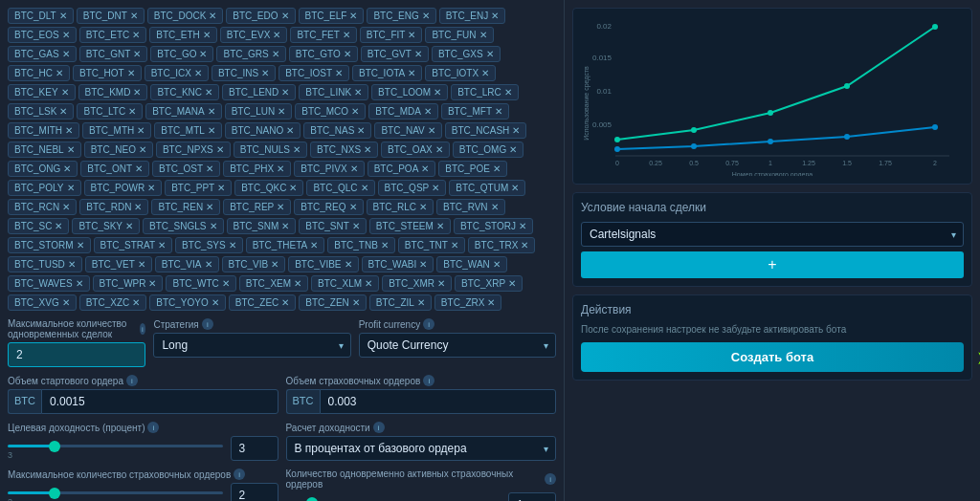 The height and width of the screenshot is (501, 980). Describe the element at coordinates (550, 479) in the screenshot. I see `active-insurance-info-icon: i` at that location.